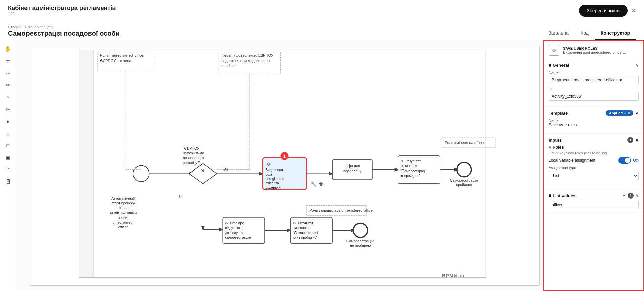  I want to click on close-button: ×, so click(634, 11).